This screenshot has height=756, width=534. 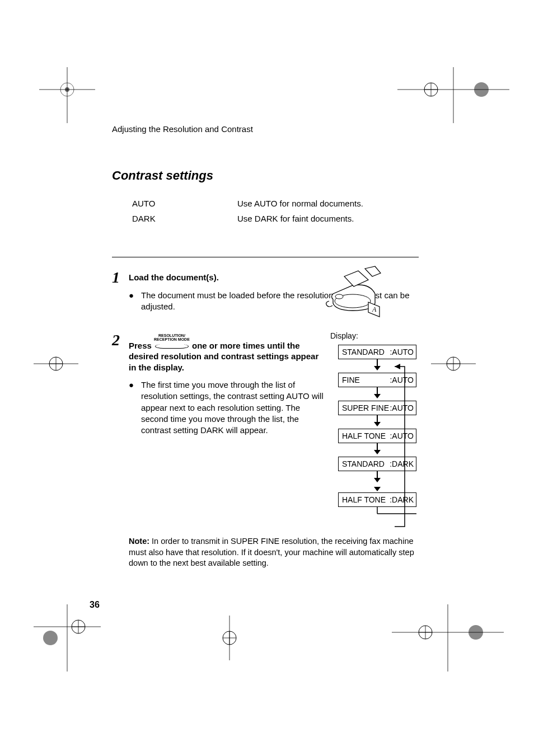 What do you see at coordinates (296, 218) in the screenshot?
I see `setting-description: Use DARK for faint documents.` at bounding box center [296, 218].